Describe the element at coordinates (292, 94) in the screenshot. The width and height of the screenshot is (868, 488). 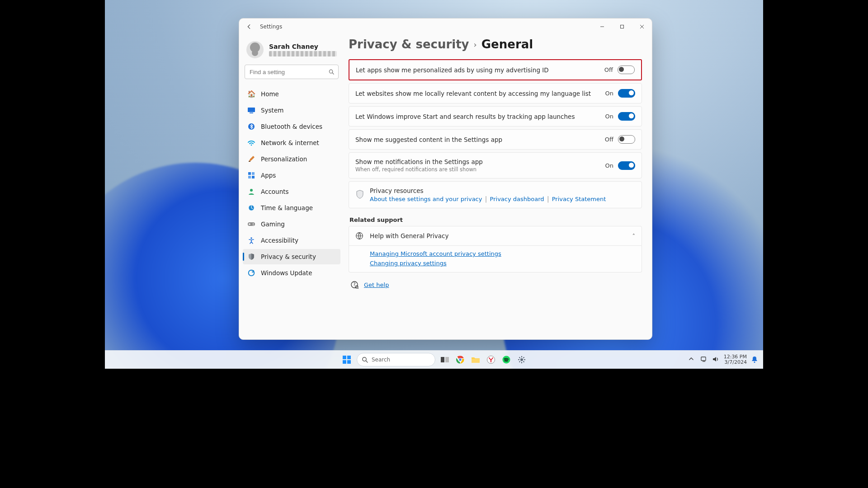
I see `sidebar-item-home: 🏠 Home` at that location.